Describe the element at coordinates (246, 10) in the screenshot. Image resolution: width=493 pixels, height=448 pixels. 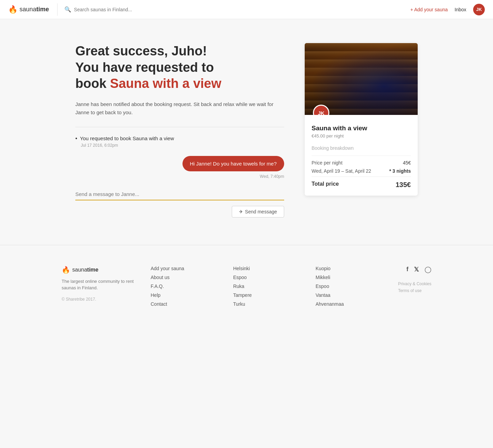
I see `header: 🔥 saunatime 🔍 + Add your sauna Inbox JK` at that location.